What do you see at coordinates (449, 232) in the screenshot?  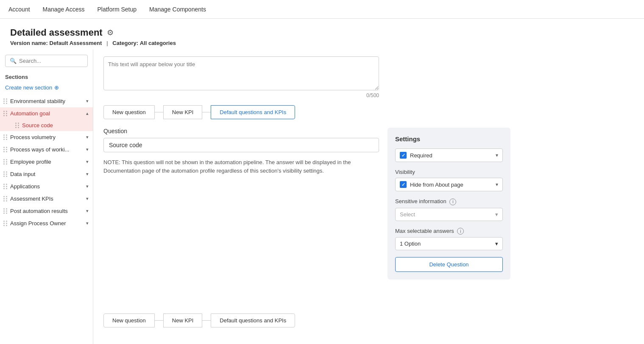 I see `max-answers-label: Max selectable answers i` at bounding box center [449, 232].